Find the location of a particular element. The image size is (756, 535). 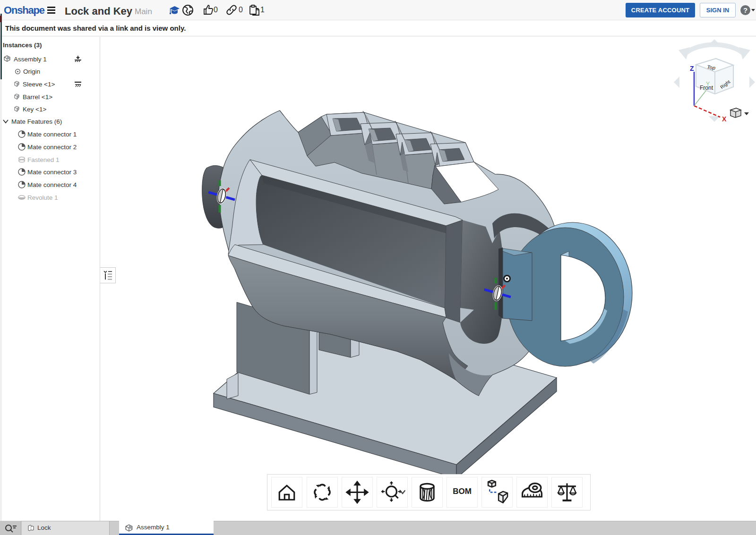

svg-text: Z is located at coordinates (692, 68).